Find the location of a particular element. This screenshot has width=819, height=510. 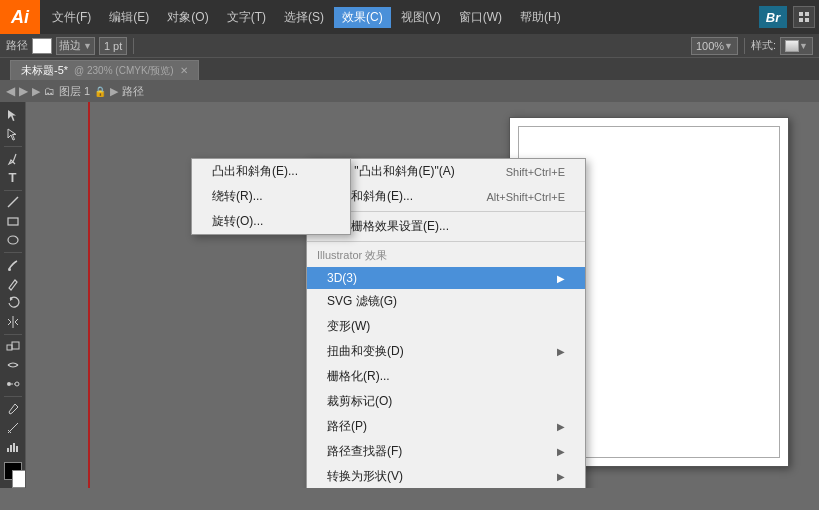

menu-type: 文字(T) is located at coordinates (246, 18).